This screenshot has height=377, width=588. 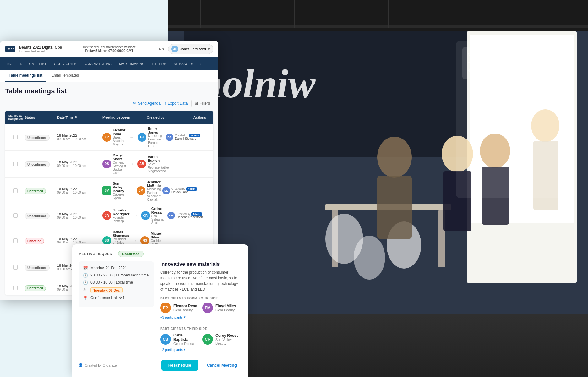 What do you see at coordinates (119, 164) in the screenshot?
I see `participant-role: Content Strategist` at bounding box center [119, 164].